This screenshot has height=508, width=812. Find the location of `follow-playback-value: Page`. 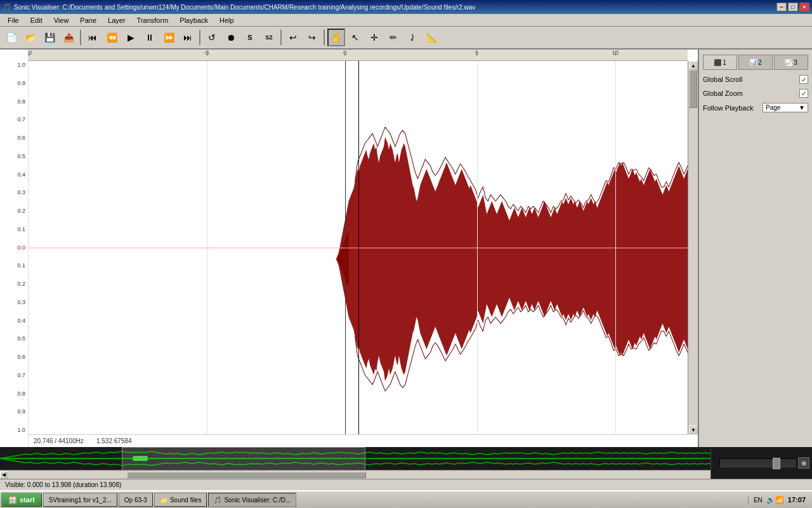

follow-playback-value: Page is located at coordinates (773, 108).